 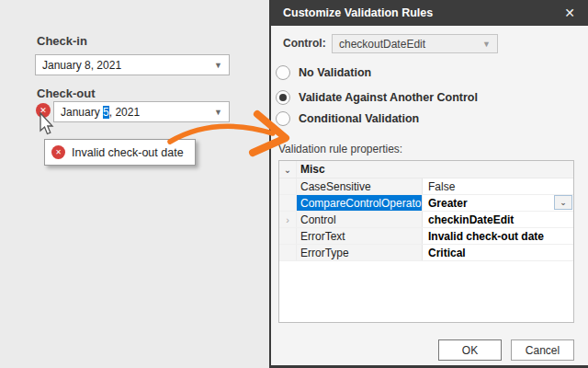 What do you see at coordinates (570, 13) in the screenshot?
I see `close-icon: ✕` at bounding box center [570, 13].